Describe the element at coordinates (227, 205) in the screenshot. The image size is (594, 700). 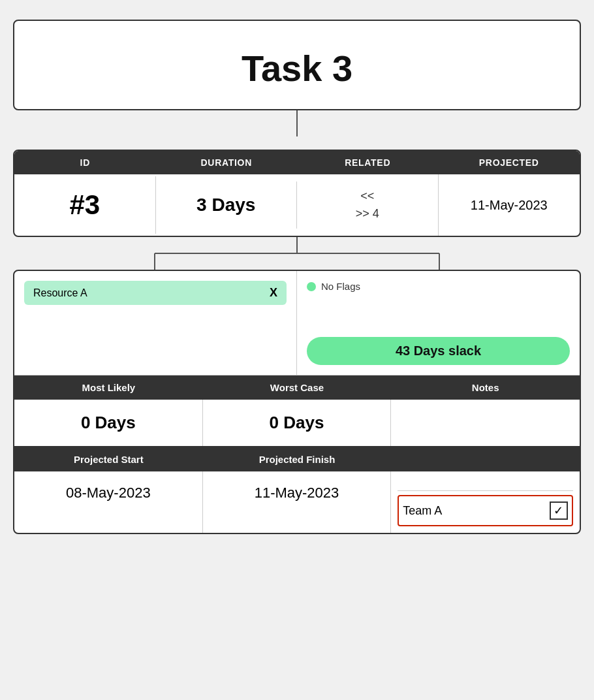
I see `duration-cell: 3 Days` at that location.